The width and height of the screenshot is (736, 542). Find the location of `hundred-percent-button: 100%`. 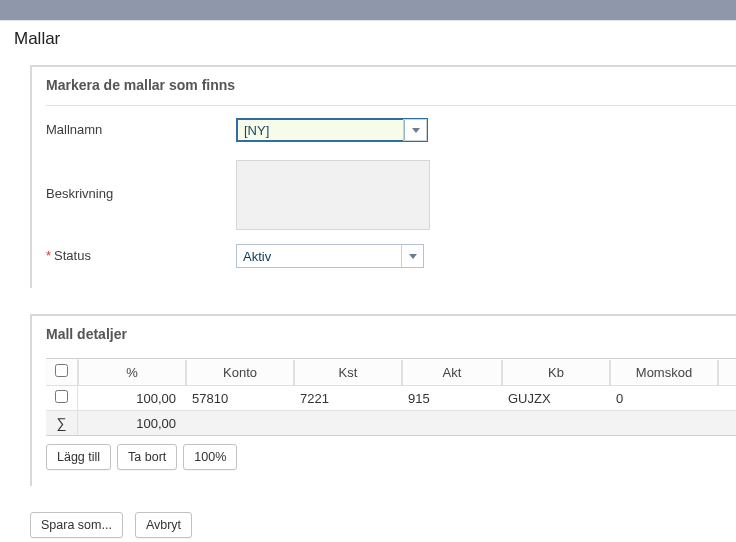

hundred-percent-button: 100% is located at coordinates (210, 457).